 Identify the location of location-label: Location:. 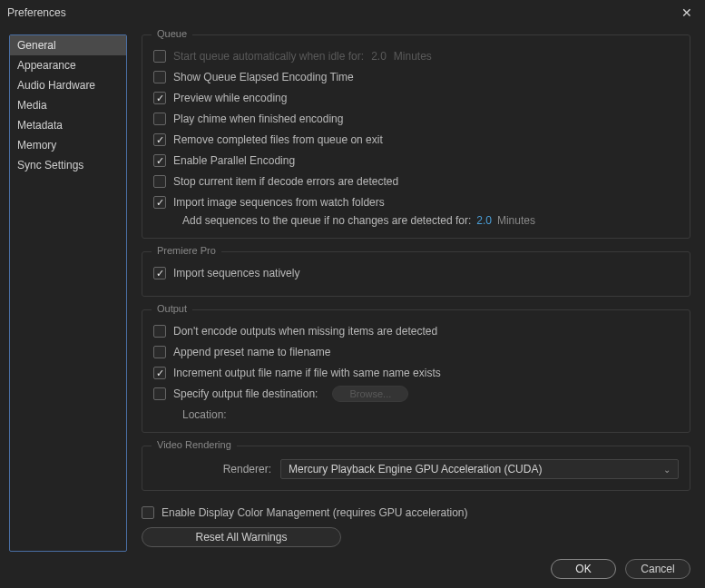
(205, 415).